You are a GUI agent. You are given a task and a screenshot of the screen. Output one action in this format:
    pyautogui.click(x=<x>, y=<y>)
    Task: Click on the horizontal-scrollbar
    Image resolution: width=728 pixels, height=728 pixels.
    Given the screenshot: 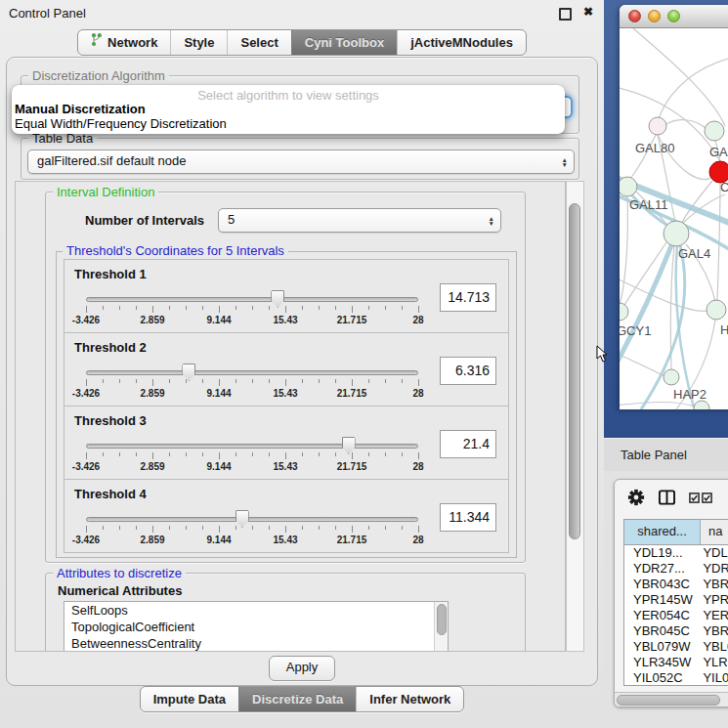 What is the action you would take?
    pyautogui.click(x=671, y=700)
    